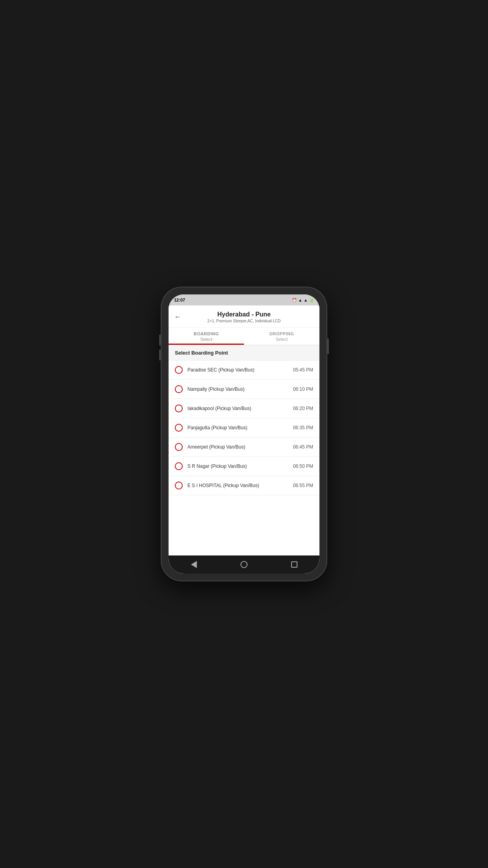 This screenshot has width=488, height=868. I want to click on navigation-bar, so click(244, 565).